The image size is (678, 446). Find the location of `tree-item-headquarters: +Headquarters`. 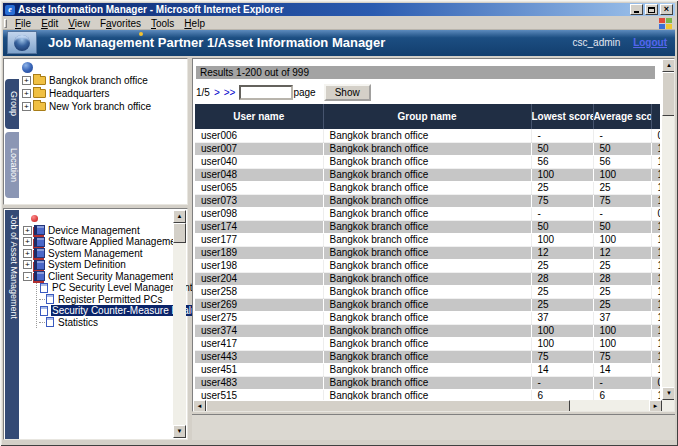

tree-item-headquarters: +Headquarters is located at coordinates (104, 94).